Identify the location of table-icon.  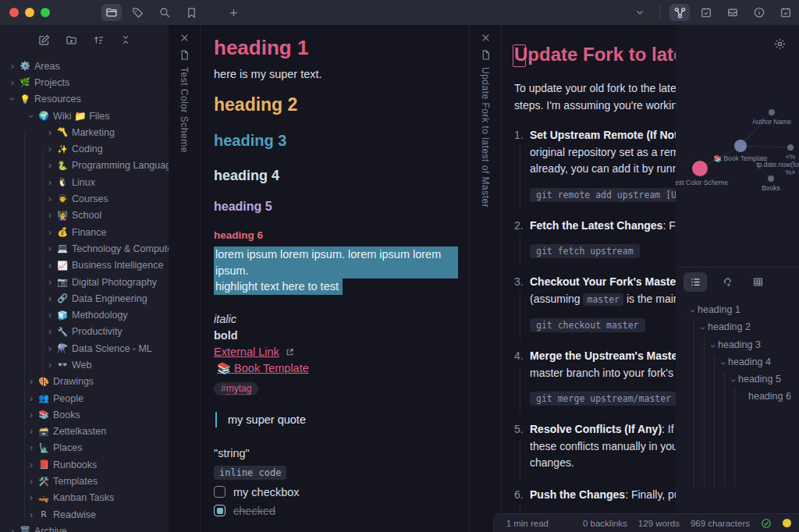
(758, 282).